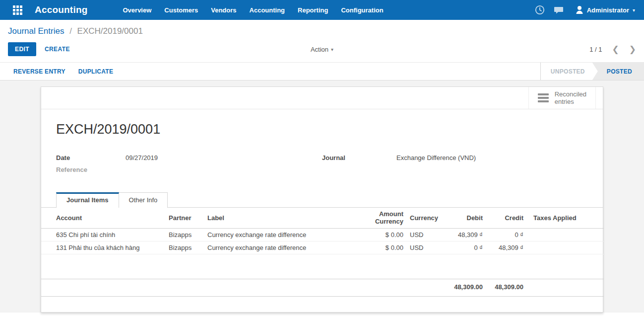 This screenshot has height=320, width=644. What do you see at coordinates (332, 50) in the screenshot?
I see `action-caret-icon: ▾` at bounding box center [332, 50].